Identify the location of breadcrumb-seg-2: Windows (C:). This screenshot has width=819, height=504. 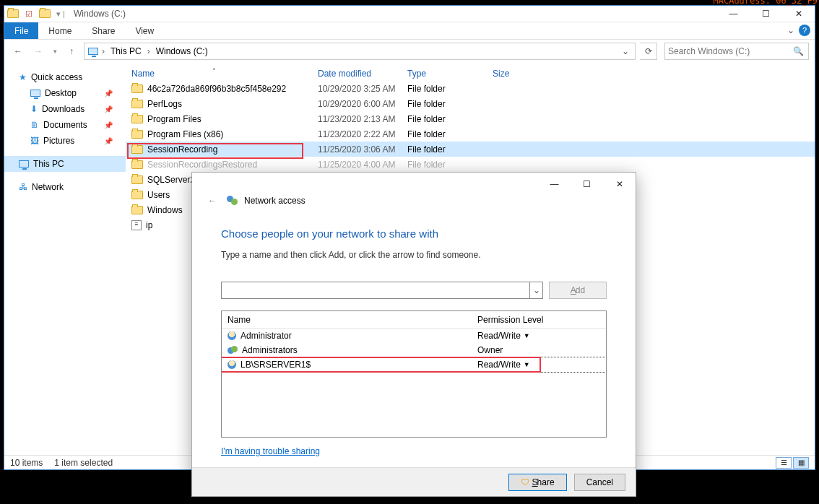
(182, 51).